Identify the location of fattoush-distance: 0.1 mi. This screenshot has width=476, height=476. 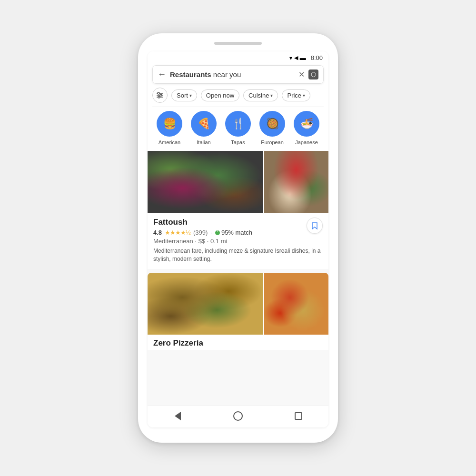
(219, 241).